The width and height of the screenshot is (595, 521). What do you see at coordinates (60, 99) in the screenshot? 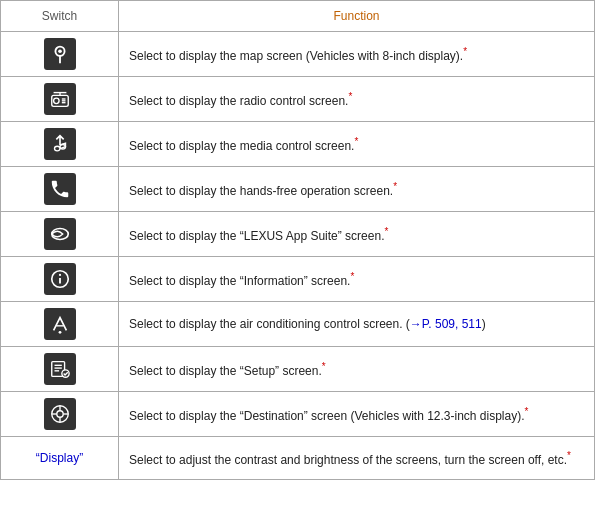
I see `radio-icon` at bounding box center [60, 99].